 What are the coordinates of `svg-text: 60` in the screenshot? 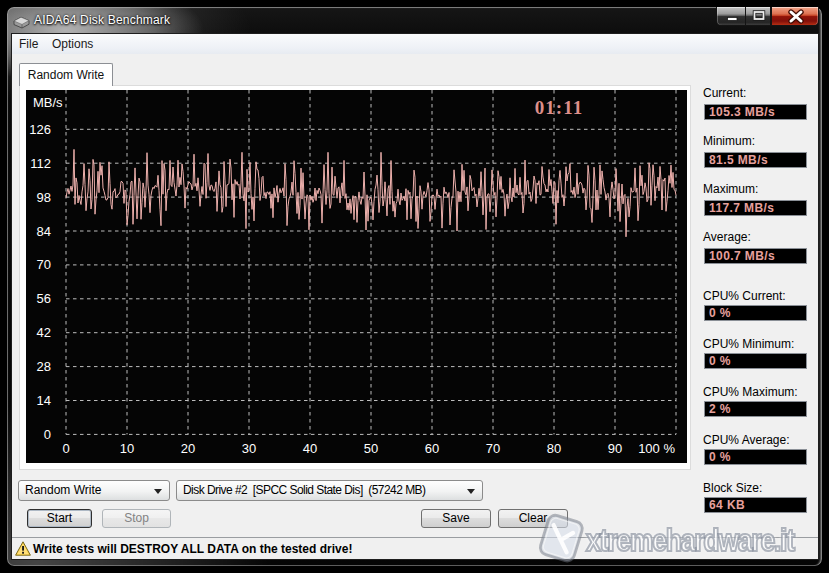 It's located at (432, 448).